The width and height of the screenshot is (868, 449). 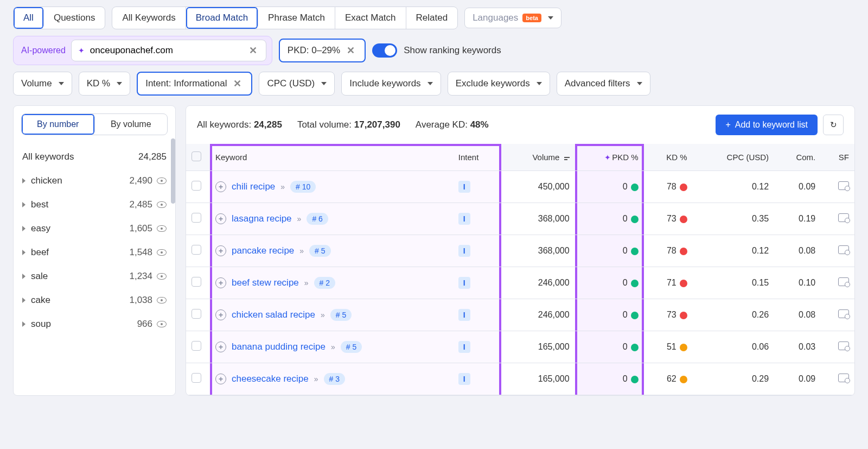 I want to click on pkd-filter-chip: PKD: 0–29% ✕, so click(x=322, y=50).